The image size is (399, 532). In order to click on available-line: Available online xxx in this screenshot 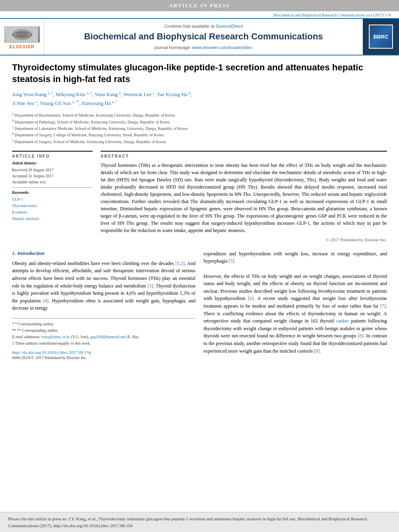, I will do `click(52, 182)`.